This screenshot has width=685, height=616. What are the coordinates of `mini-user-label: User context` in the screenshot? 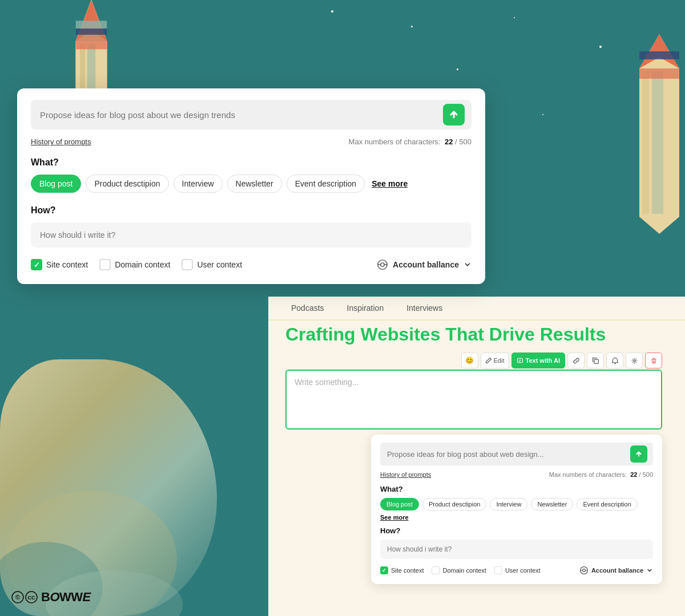 It's located at (523, 570).